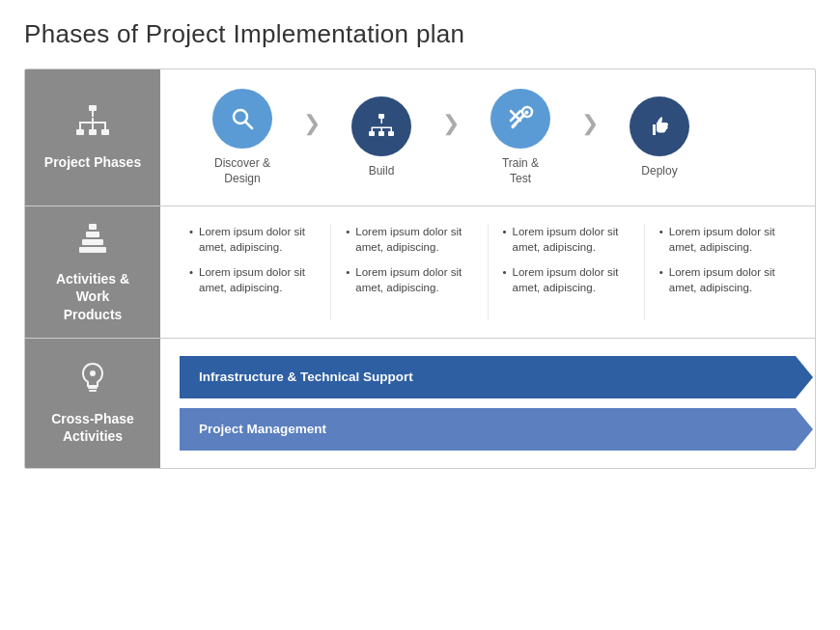  What do you see at coordinates (420, 35) in the screenshot?
I see `page-title: Phases of Project Implementation plan` at bounding box center [420, 35].